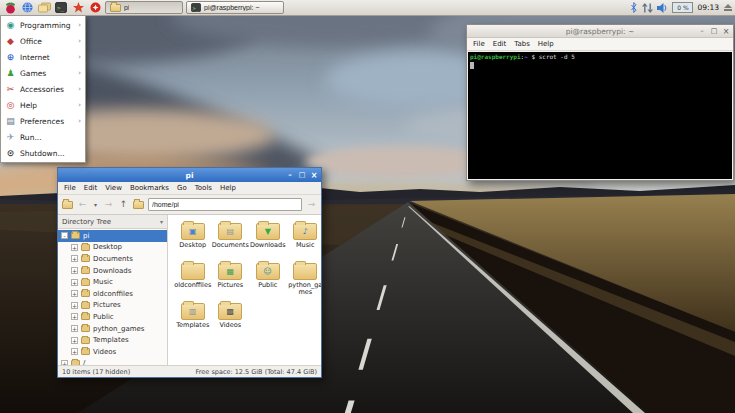 This screenshot has height=413, width=735. What do you see at coordinates (112, 236) in the screenshot?
I see `tree-item-pi: pi` at bounding box center [112, 236].